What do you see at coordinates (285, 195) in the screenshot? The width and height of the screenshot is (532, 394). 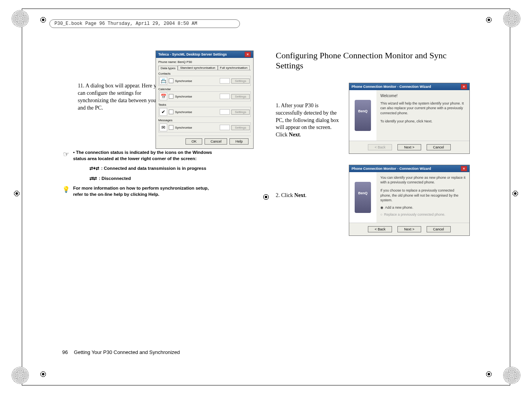 I see `step-2-text: 2. Click` at bounding box center [285, 195].